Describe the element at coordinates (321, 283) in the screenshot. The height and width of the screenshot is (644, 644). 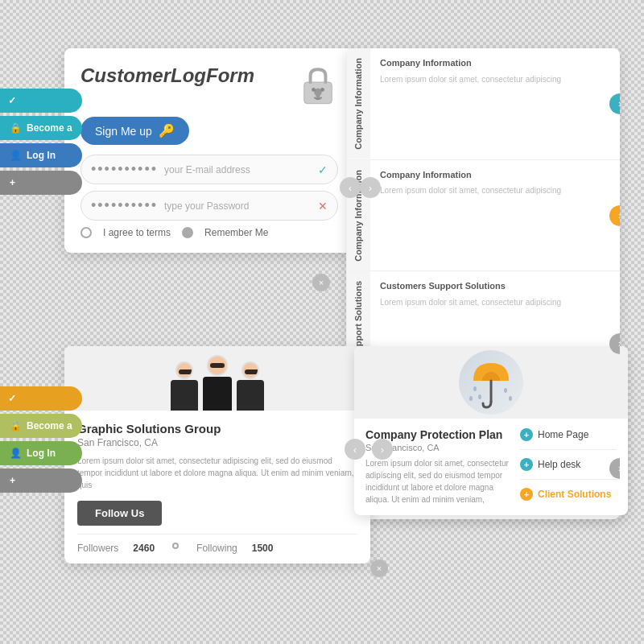
I see `login-close-button: ×` at that location.